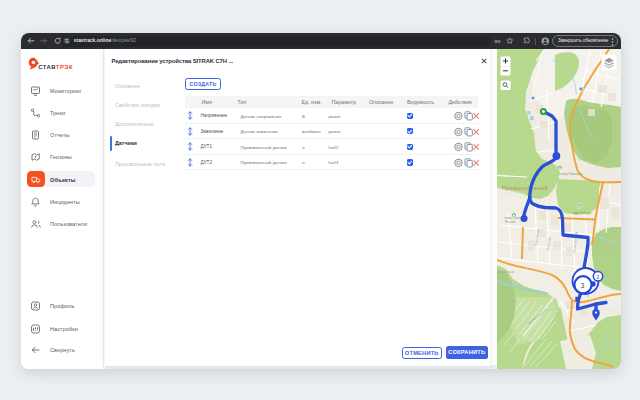  What do you see at coordinates (572, 174) in the screenshot?
I see `svg-text: сквер Пионеров` at bounding box center [572, 174].